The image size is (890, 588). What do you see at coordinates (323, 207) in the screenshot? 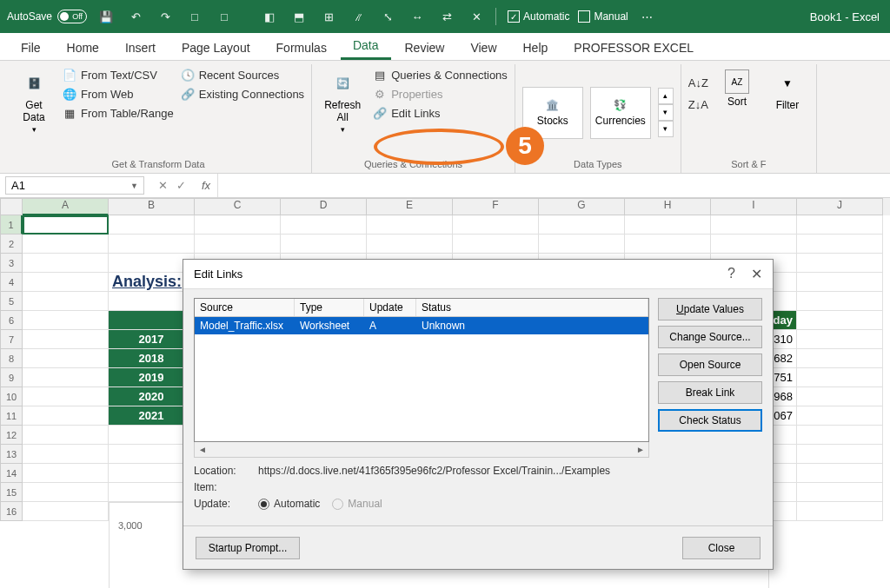
I see `col-header-D: D` at bounding box center [323, 207].